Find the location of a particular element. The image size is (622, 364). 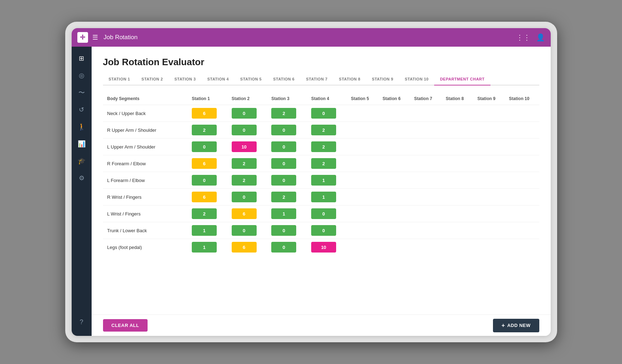

segment-label: L Upper Arm / Shoulder is located at coordinates (145, 147).